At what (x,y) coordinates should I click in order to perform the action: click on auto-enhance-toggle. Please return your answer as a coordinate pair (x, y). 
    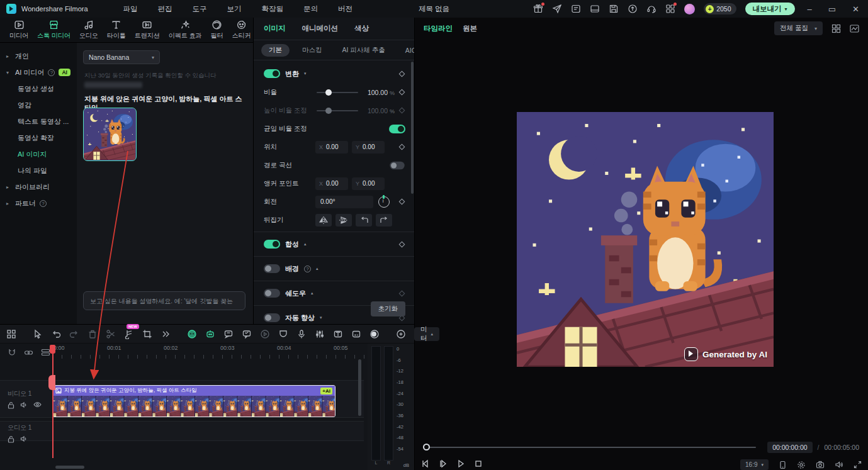
    Looking at the image, I should click on (272, 318).